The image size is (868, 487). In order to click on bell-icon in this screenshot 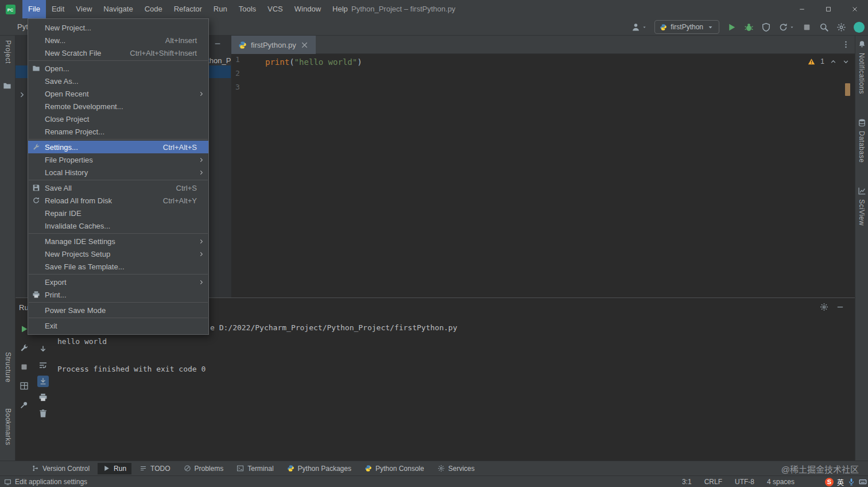, I will do `click(862, 45)`.